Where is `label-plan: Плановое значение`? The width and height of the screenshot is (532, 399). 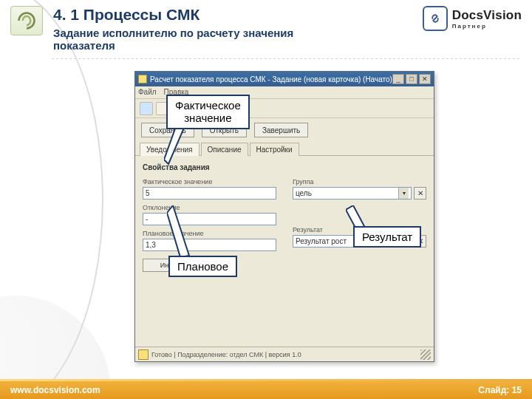
label-plan: Плановое значение is located at coordinates (210, 233).